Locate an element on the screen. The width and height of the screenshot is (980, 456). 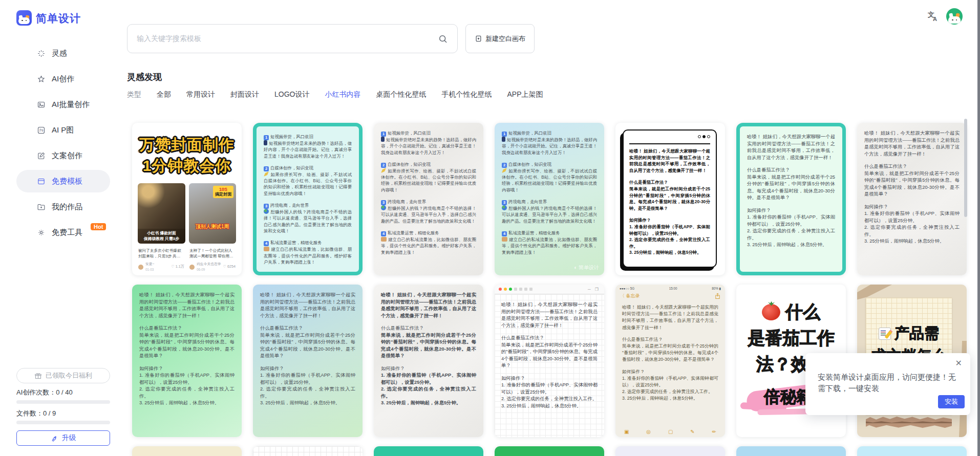
toast-message: 安装简单设计桌面应用，访问更便捷！无需下载，一键安装 is located at coordinates (887, 383).